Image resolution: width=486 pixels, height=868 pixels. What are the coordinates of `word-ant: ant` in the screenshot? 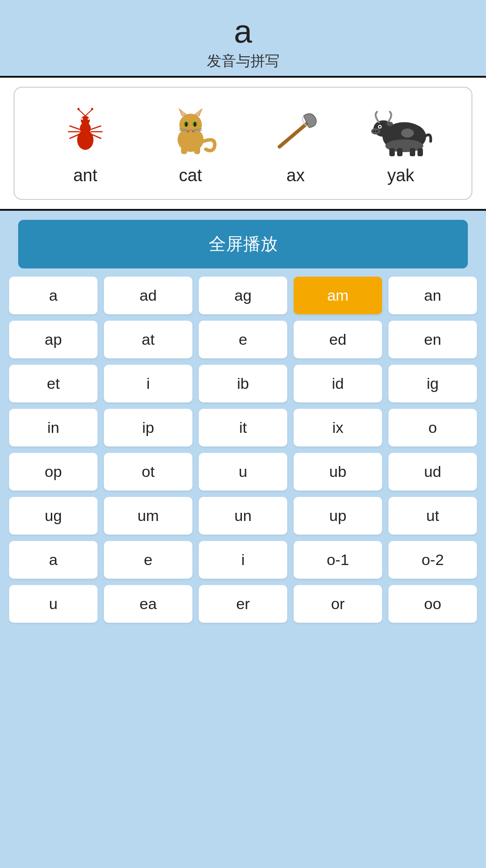 It's located at (85, 144).